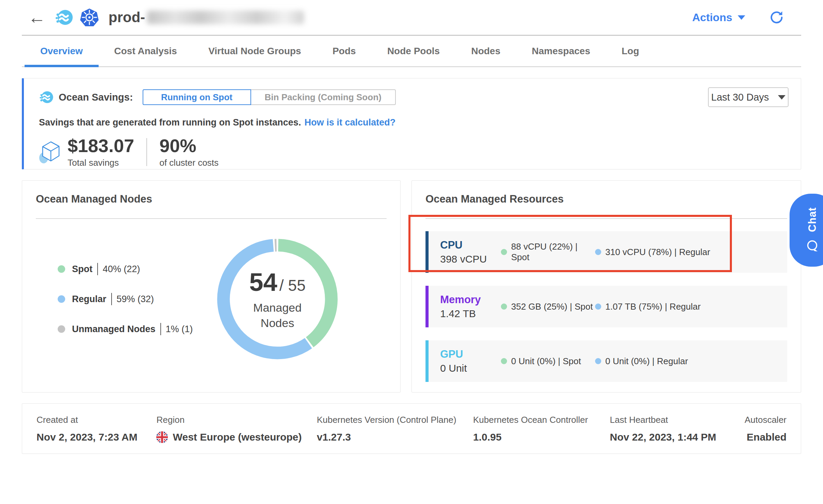 Image resolution: width=823 pixels, height=504 pixels. What do you see at coordinates (350, 122) in the screenshot?
I see `how-calculated-link: How is it calculated?` at bounding box center [350, 122].